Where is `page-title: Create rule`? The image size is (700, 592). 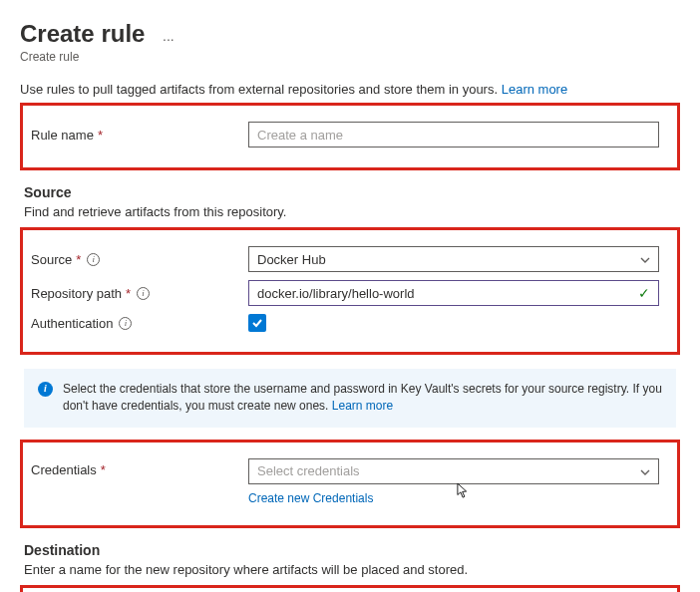
page-title: Create rule is located at coordinates (82, 34).